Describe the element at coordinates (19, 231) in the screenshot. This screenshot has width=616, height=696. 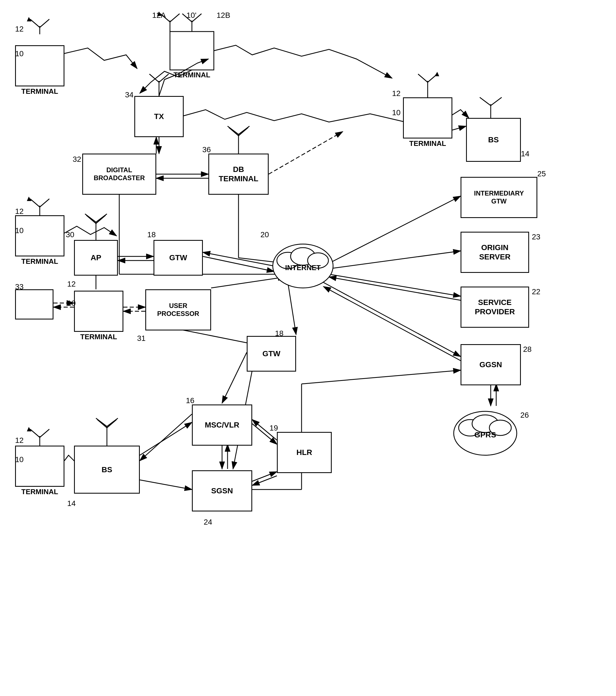
I see `num-10-4: 10` at that location.